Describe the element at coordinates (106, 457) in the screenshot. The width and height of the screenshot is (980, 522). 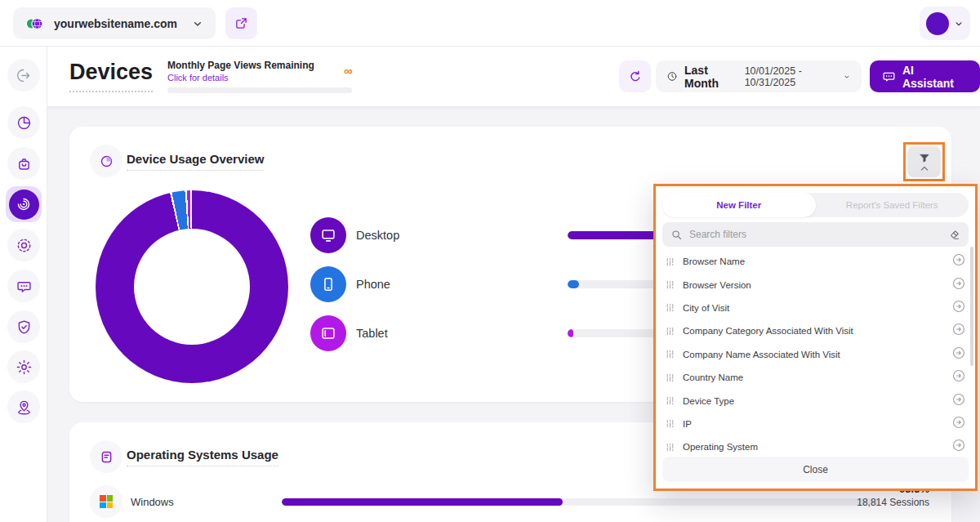
I see `document-badge-icon` at that location.